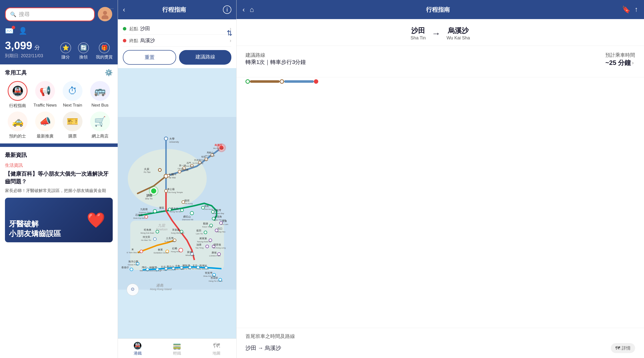 This screenshot has height=358, width=644. What do you see at coordinates (214, 252) in the screenshot?
I see `svg-text: 康城` at bounding box center [214, 252].